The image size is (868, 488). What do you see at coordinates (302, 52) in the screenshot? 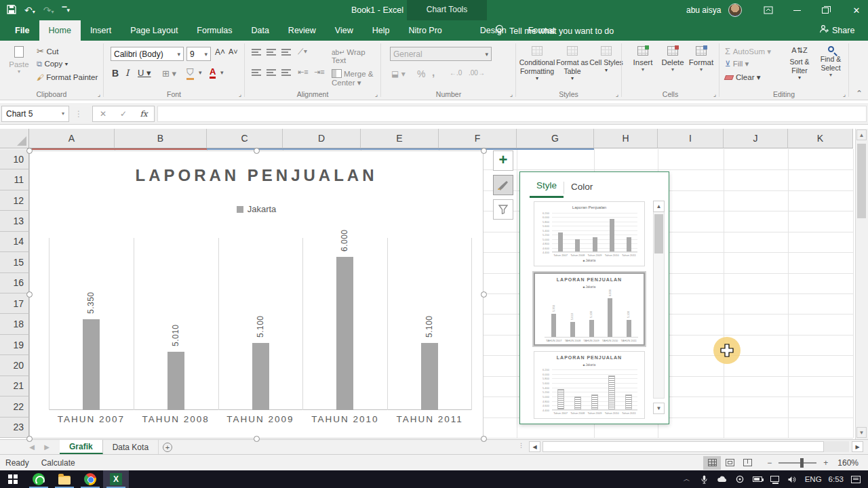
I see `orientation-icon: ⟋▾` at bounding box center [302, 52].